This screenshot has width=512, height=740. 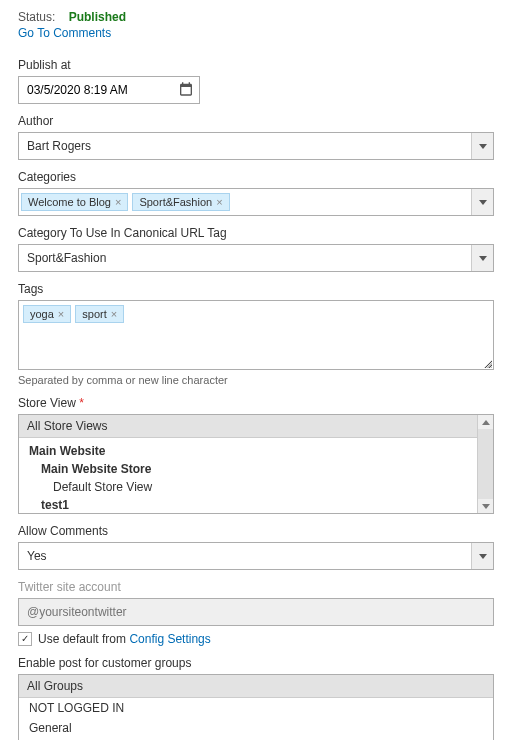 What do you see at coordinates (124, 639) in the screenshot?
I see `use-default-text: Use default from Config Settings` at bounding box center [124, 639].